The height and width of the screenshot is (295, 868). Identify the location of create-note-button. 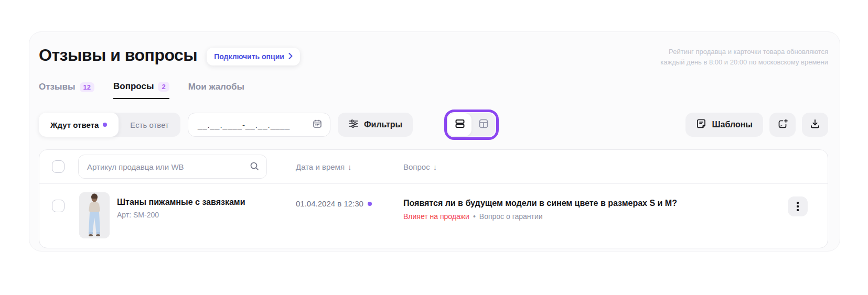
(783, 125).